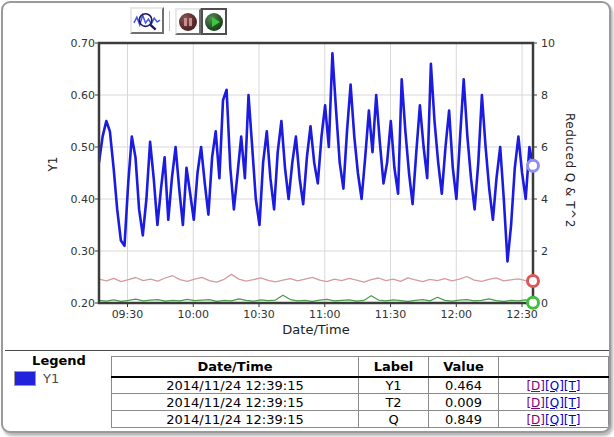 The image size is (614, 437). Describe the element at coordinates (554, 252) in the screenshot. I see `y-right-tick-label: 2` at that location.